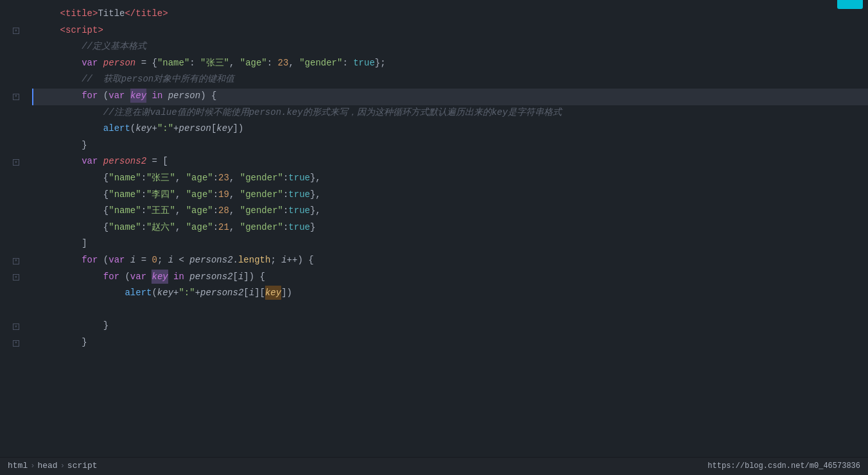  I want to click on var-name-token: person, so click(119, 63).